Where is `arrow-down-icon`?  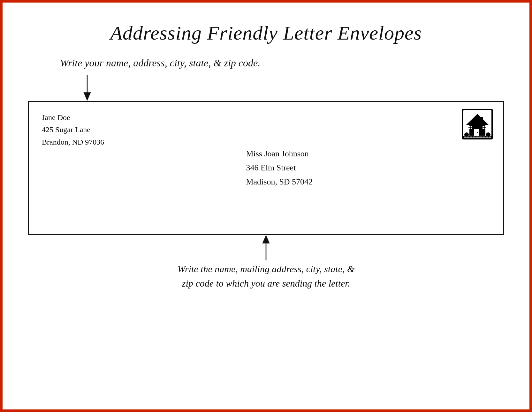
arrow-down-icon is located at coordinates (87, 88).